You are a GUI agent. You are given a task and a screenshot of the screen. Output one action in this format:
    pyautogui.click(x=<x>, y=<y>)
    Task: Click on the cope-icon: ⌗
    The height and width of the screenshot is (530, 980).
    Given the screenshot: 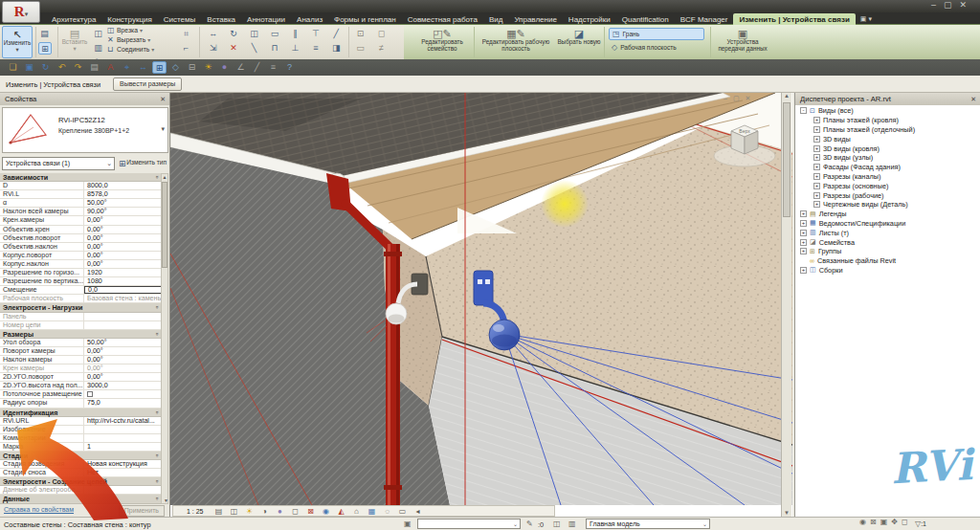 What is the action you would take?
    pyautogui.click(x=186, y=34)
    